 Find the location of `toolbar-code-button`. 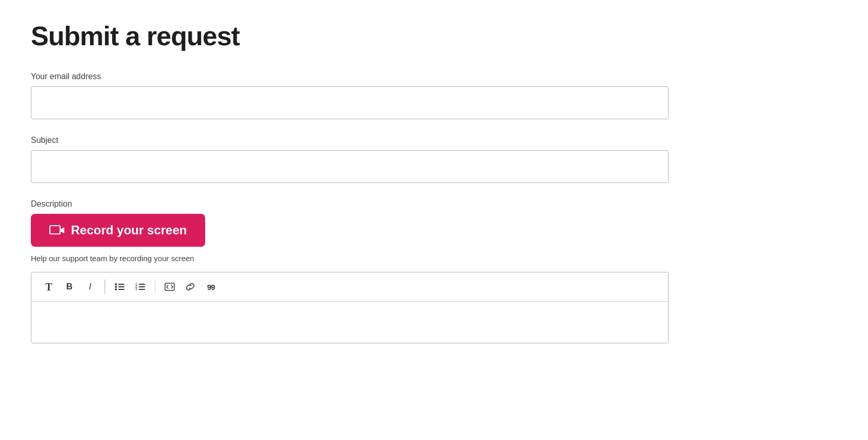

toolbar-code-button is located at coordinates (170, 287).